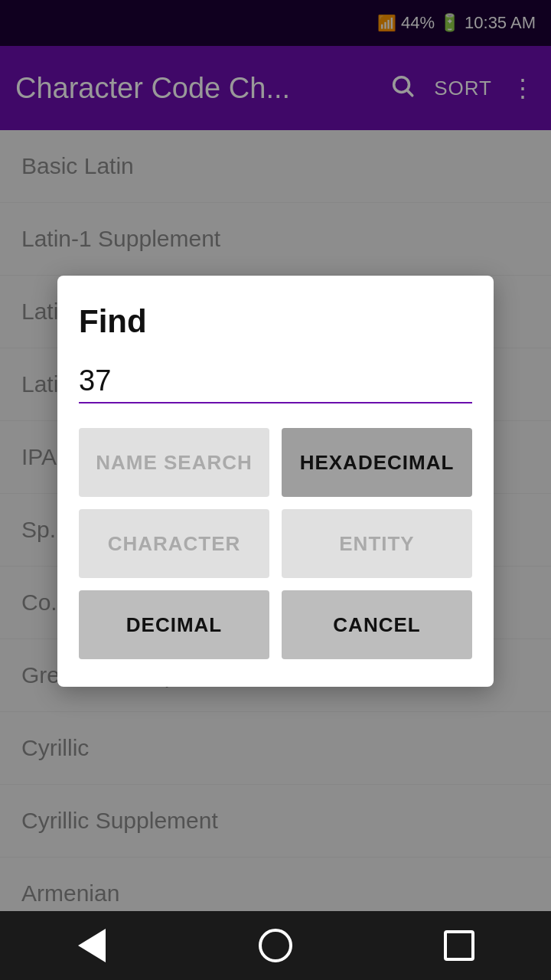 The image size is (551, 980). Describe the element at coordinates (377, 544) in the screenshot. I see `entity-button: ENTITY` at that location.